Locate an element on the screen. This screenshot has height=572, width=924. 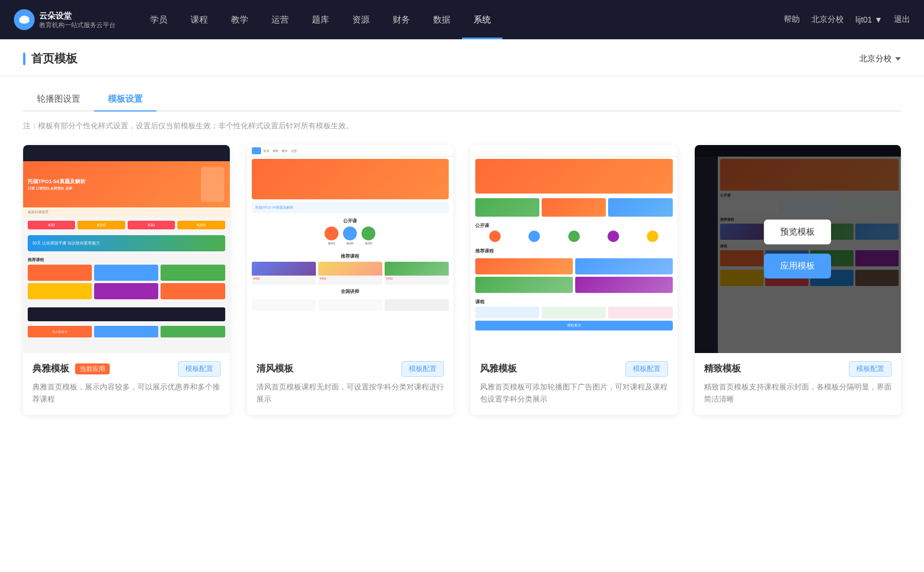
current-badge-1: 当前应用 is located at coordinates (92, 369).